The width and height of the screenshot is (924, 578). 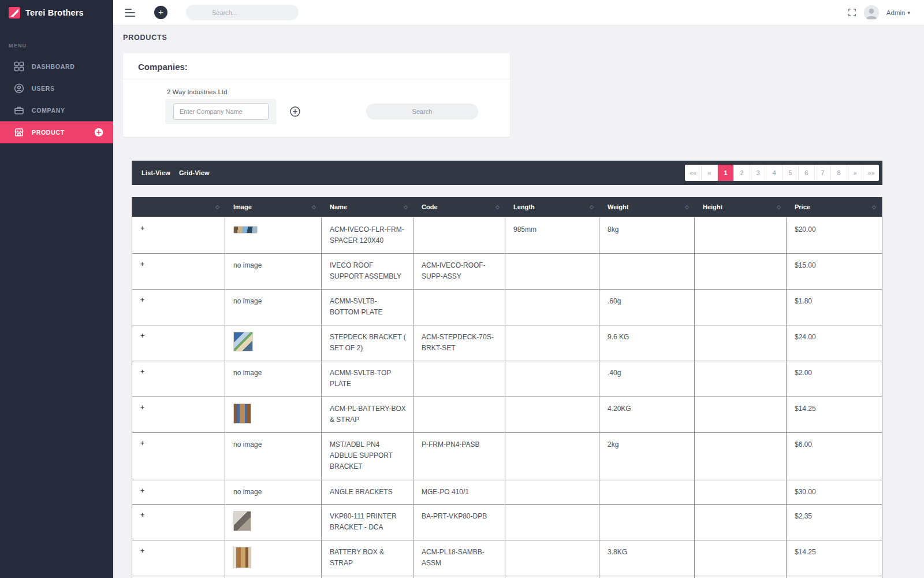 What do you see at coordinates (507, 236) in the screenshot?
I see `table-row: +ACM-IVECO-FLR-FRM-SPACER 120X40985mm8kg…` at bounding box center [507, 236].